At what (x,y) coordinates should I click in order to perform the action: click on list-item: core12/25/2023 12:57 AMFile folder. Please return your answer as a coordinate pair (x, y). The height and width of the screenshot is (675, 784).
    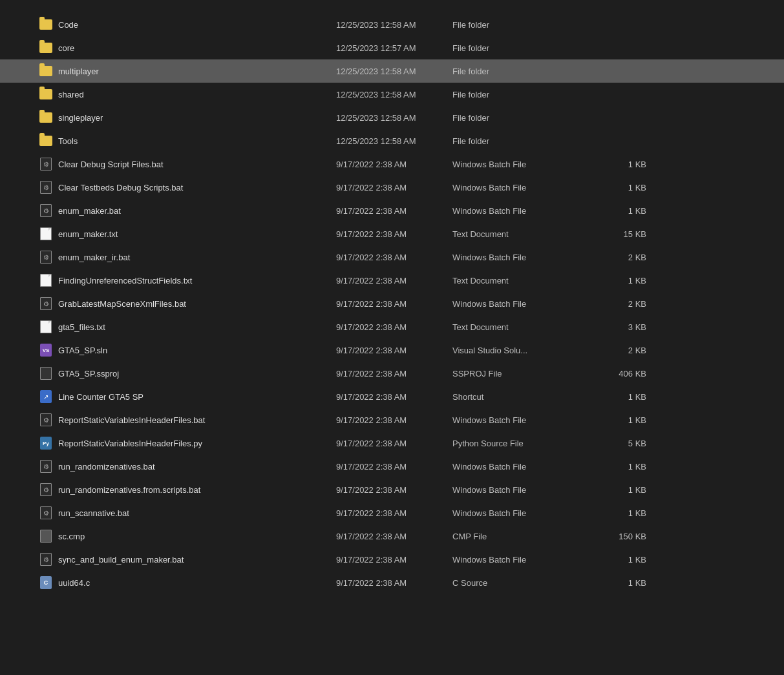
    Looking at the image, I should click on (392, 48).